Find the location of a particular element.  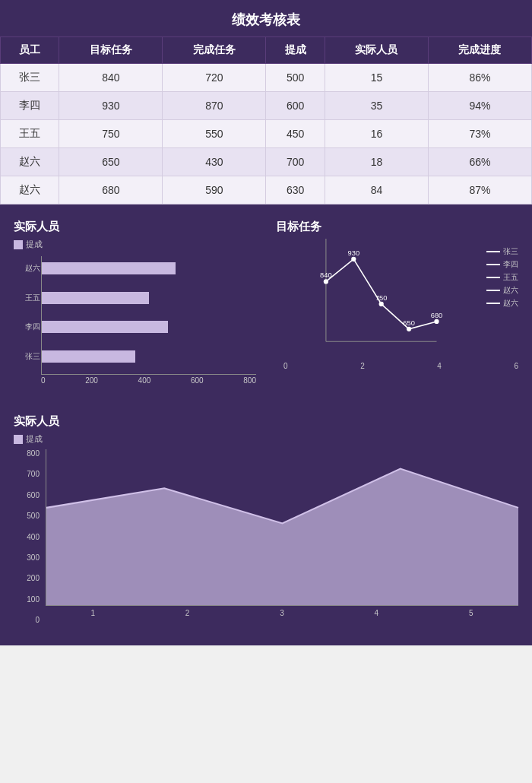

svg-text: 650 is located at coordinates (409, 323).